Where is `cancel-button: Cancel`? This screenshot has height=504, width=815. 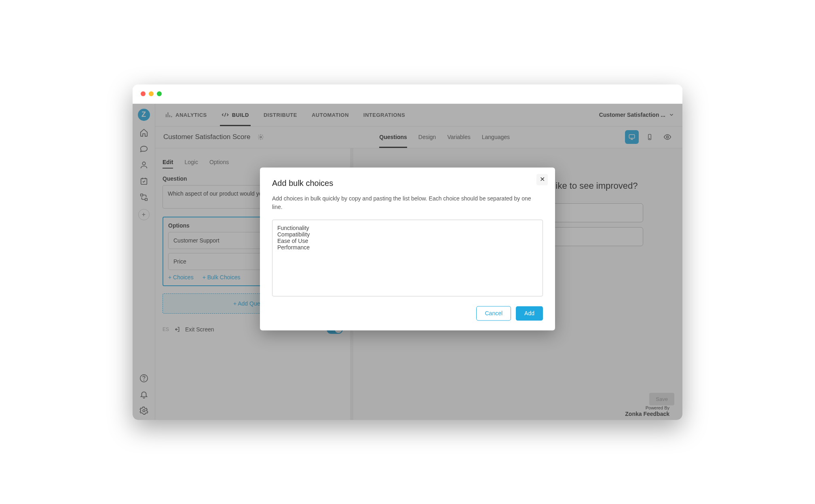
cancel-button: Cancel is located at coordinates (494, 313).